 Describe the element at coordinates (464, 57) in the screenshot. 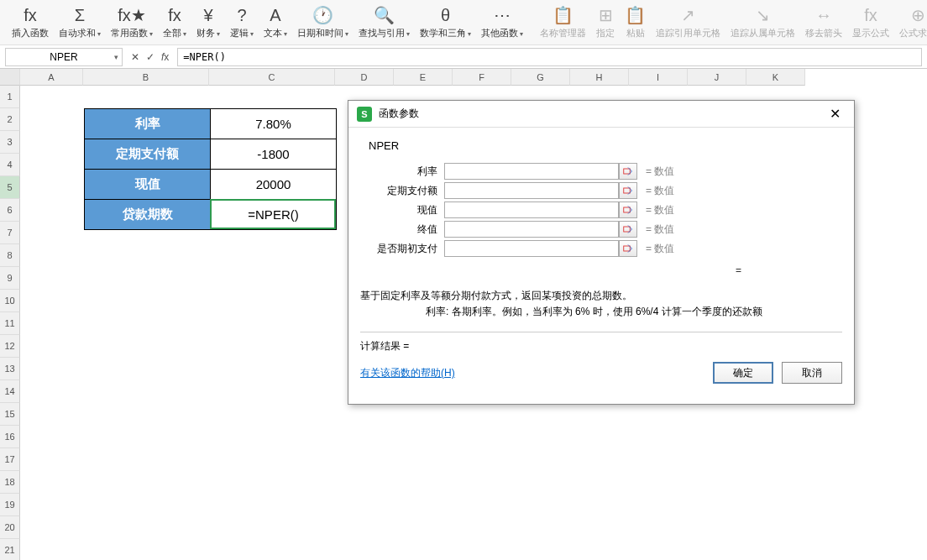

I see `formula-bar: NPER ✕ ✓ fx =NPER()` at that location.